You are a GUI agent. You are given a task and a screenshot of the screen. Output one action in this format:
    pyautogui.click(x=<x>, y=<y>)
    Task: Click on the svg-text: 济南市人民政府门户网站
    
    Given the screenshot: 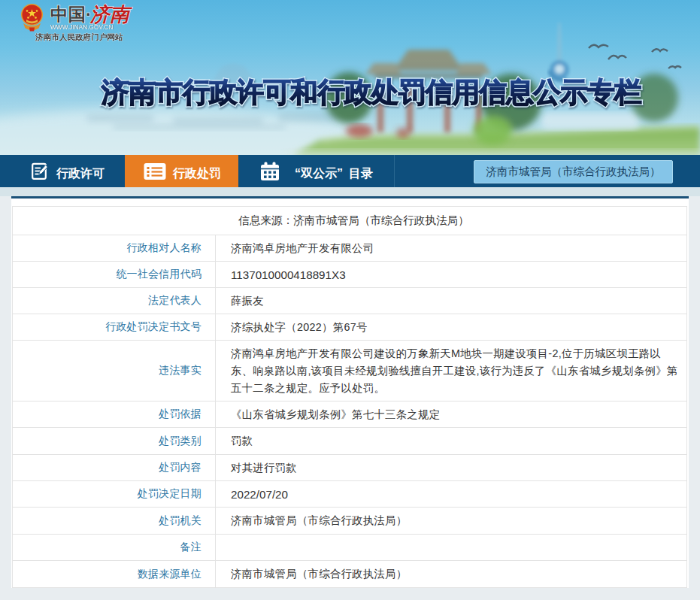 What is the action you would take?
    pyautogui.click(x=79, y=37)
    